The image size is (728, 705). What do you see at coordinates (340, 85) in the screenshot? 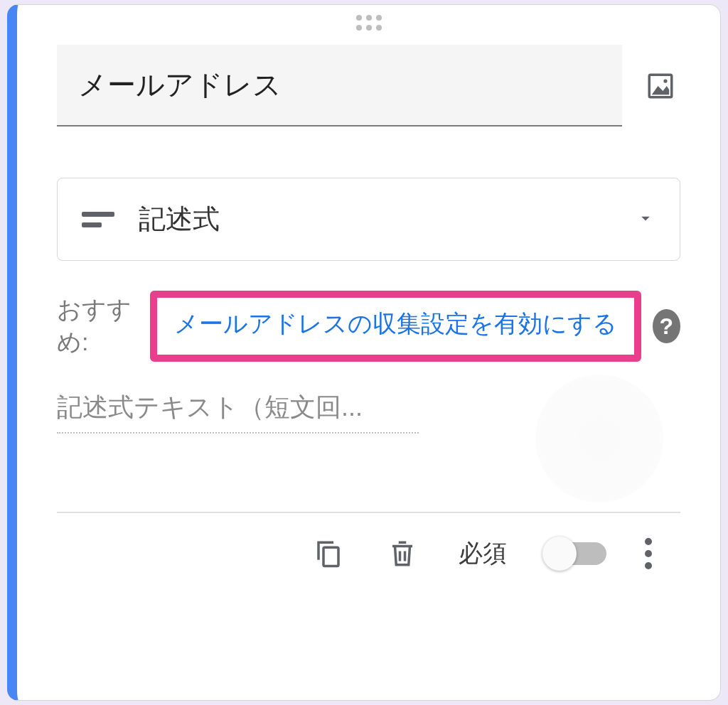
I see `question-title-input` at bounding box center [340, 85].